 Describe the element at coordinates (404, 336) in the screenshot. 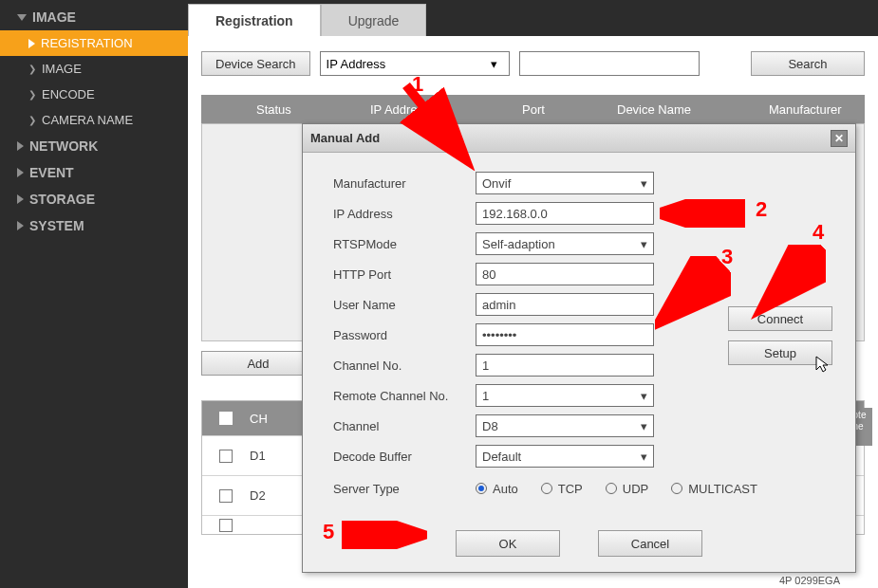

I see `label-password: Password` at that location.